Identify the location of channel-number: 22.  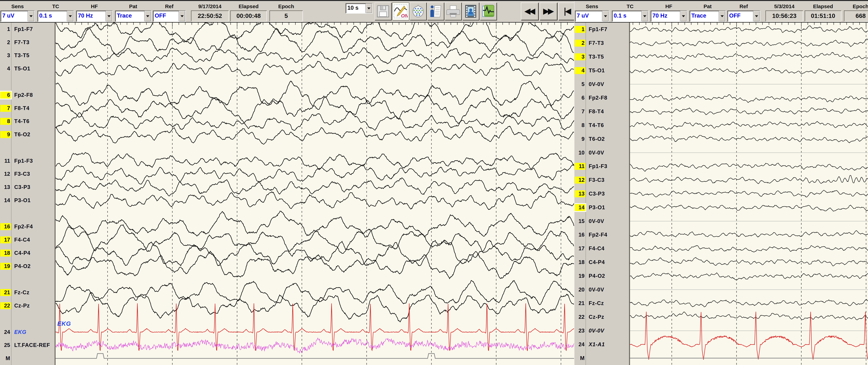
(580, 317).